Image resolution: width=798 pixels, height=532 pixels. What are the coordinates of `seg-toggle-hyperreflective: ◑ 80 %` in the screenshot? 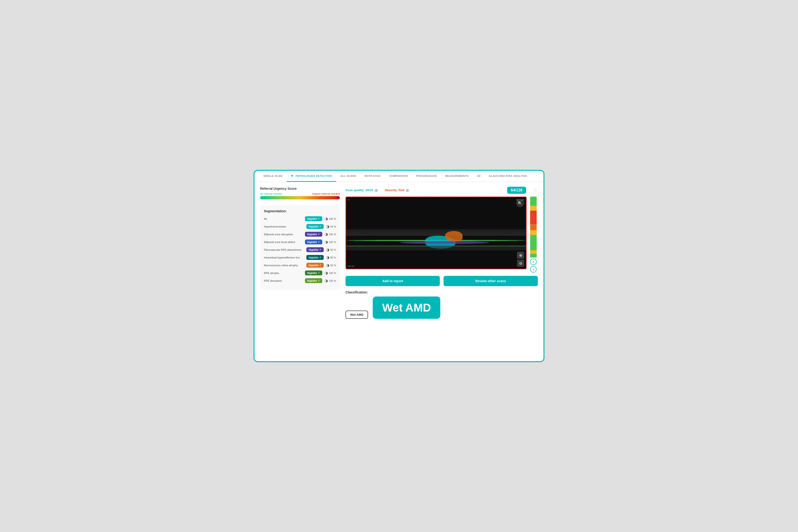 It's located at (331, 257).